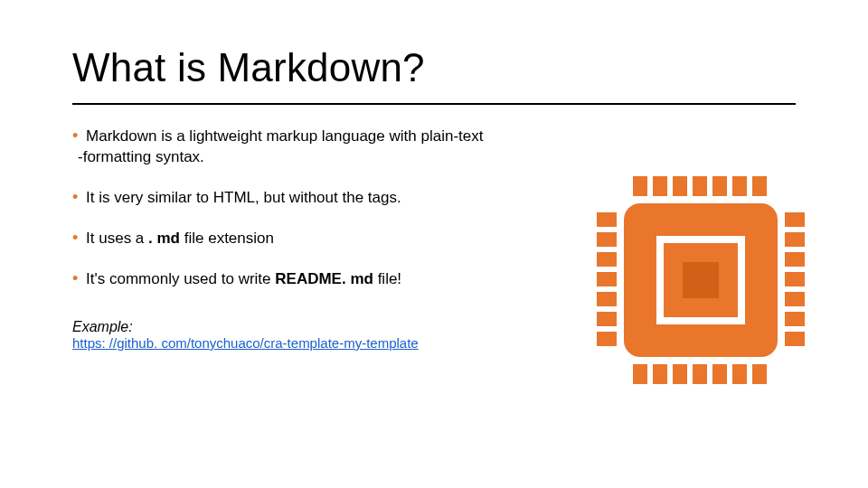  I want to click on bullet-2: • It is very similar to HTML, but withou…, so click(326, 197).